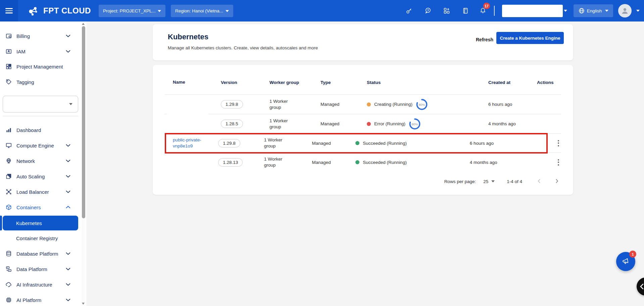 The image size is (644, 306). What do you see at coordinates (409, 11) in the screenshot?
I see `key-icon` at bounding box center [409, 11].